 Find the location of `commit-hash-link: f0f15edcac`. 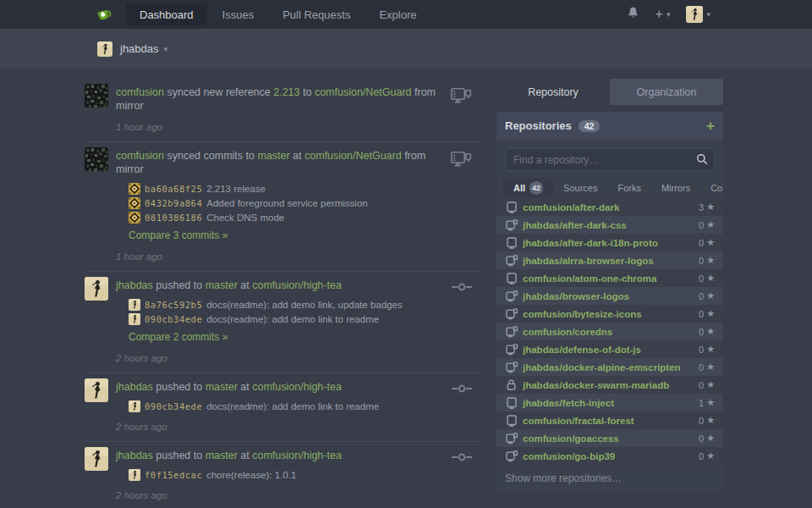

commit-hash-link: f0f15edcac is located at coordinates (173, 475).